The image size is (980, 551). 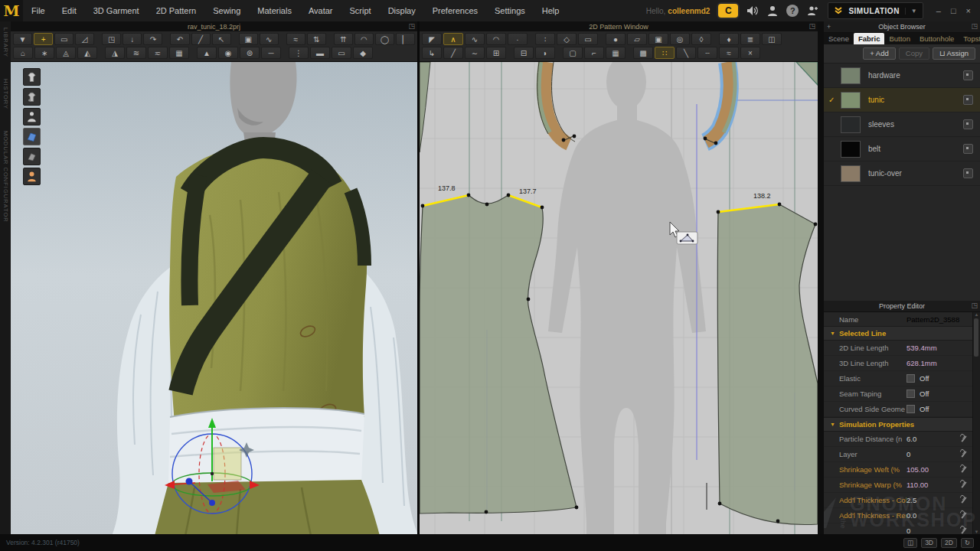 What do you see at coordinates (343, 39) in the screenshot?
I see `tool-refold: ⇈` at bounding box center [343, 39].